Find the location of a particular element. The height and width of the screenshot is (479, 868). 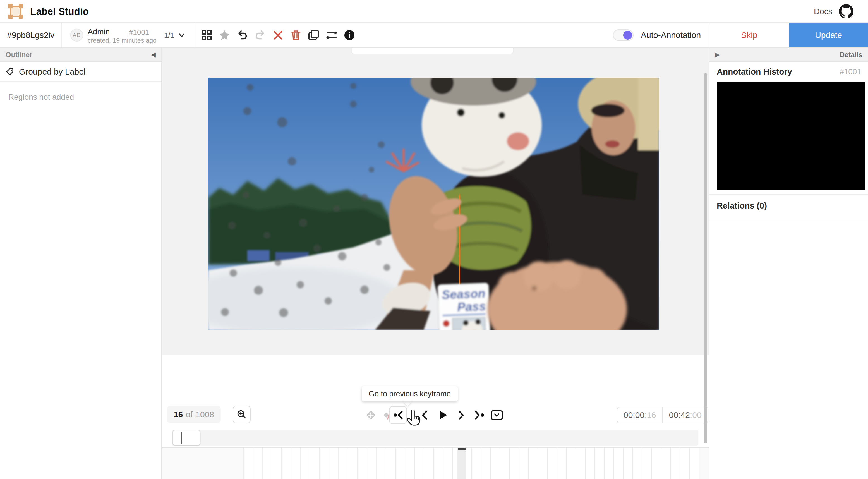

info-icon is located at coordinates (349, 35).